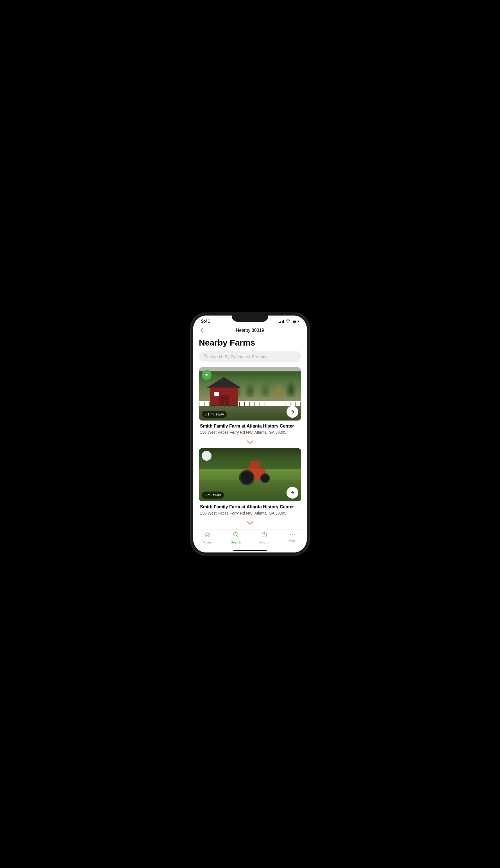 The image size is (500, 868). Describe the element at coordinates (250, 394) in the screenshot. I see `farm-image-1: ♥ 3.1 mi away` at that location.